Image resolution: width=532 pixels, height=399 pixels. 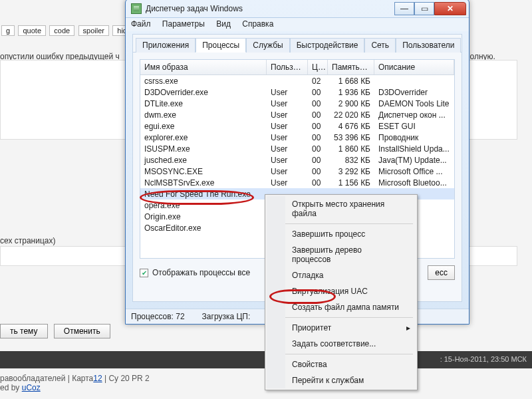 I want to click on status-cpu: Загрузка ЦП:, so click(x=226, y=317).